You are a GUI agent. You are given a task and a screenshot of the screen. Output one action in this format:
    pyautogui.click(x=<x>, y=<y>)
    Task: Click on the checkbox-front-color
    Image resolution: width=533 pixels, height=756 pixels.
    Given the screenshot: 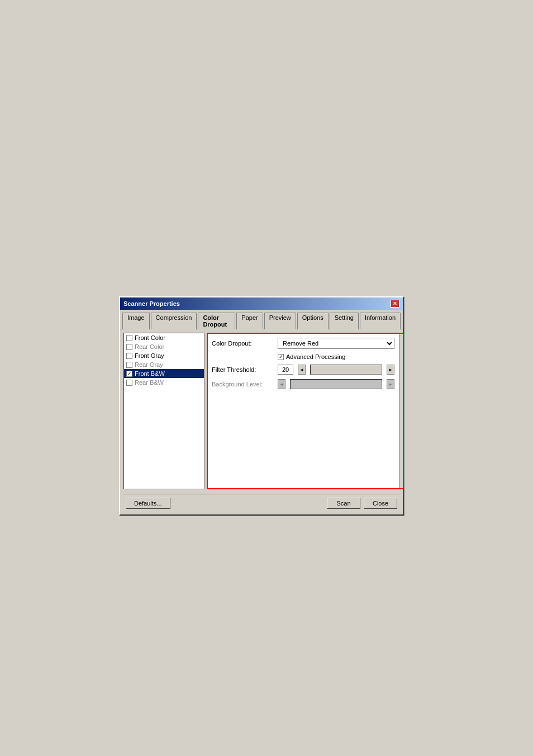 What is the action you would take?
    pyautogui.click(x=130, y=338)
    